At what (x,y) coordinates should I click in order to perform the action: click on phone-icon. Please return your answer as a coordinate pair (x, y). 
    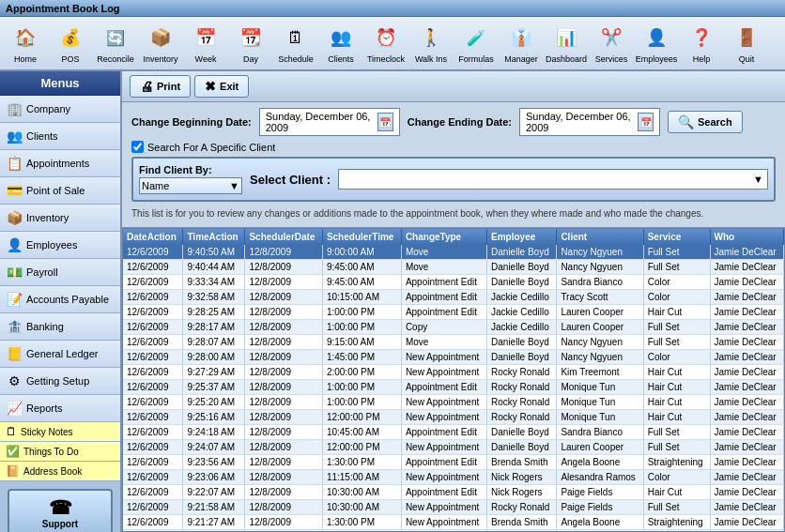
    Looking at the image, I should click on (60, 508).